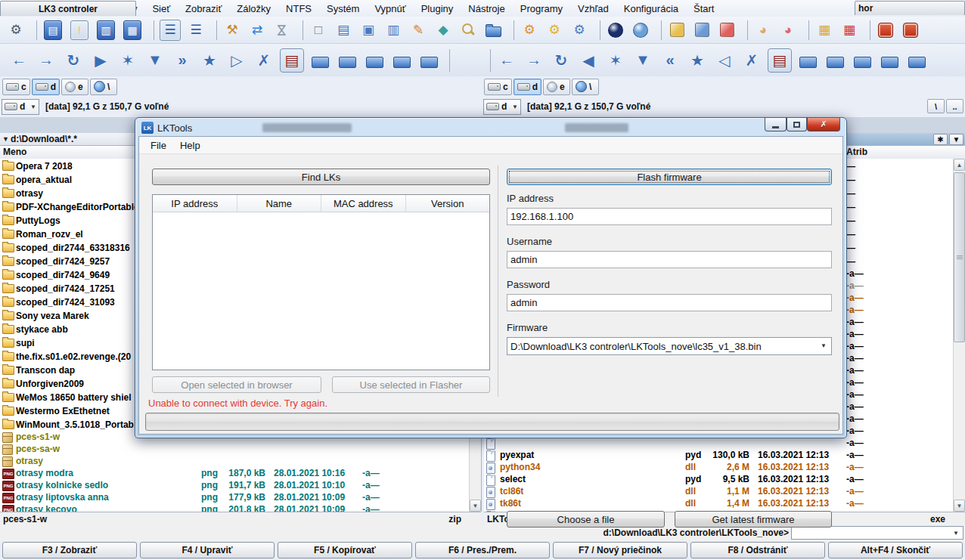 Image resolution: width=965 pixels, height=560 pixels. I want to click on file-row: pces-sa-w, so click(240, 449).